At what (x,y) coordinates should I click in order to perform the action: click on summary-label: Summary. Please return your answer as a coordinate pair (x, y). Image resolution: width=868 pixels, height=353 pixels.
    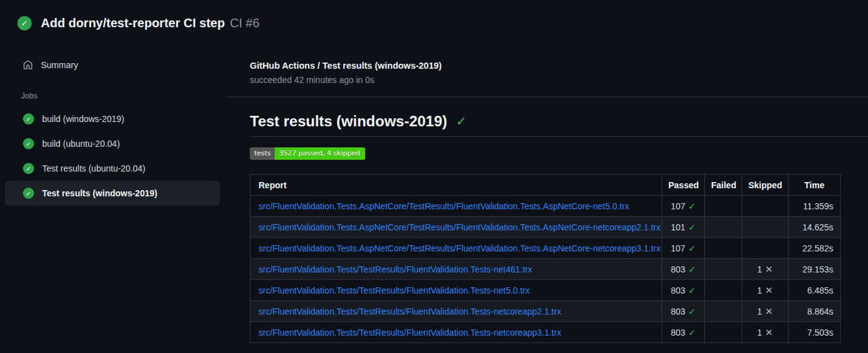
    Looking at the image, I should click on (60, 65).